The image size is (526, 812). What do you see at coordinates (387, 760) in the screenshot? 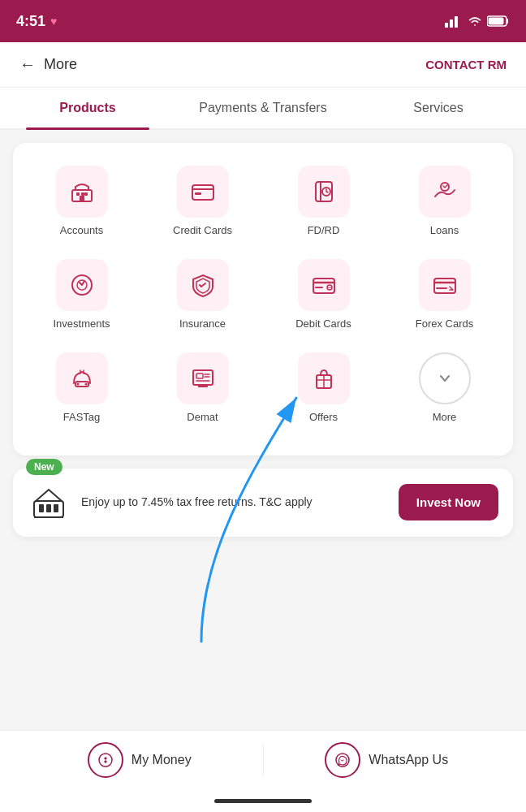
I see `nav-item-whatsapp: WhatsApp Us` at bounding box center [387, 760].